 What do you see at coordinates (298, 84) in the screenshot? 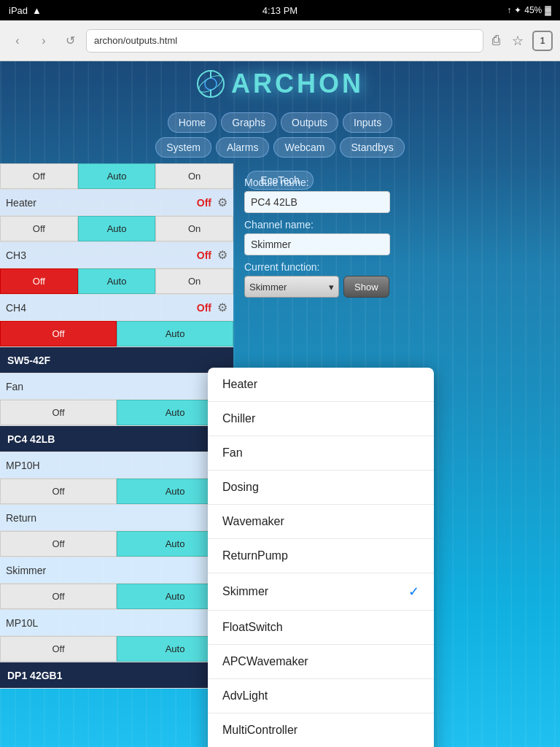
I see `logo-text: ARCHON` at bounding box center [298, 84].